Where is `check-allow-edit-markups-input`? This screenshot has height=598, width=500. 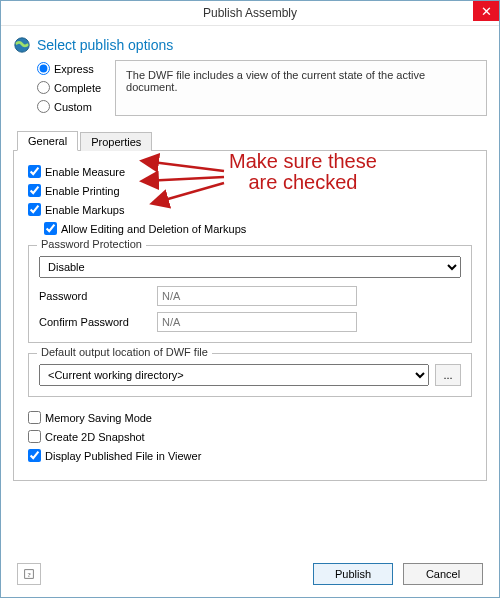
check-allow-edit-markups-input is located at coordinates (50, 228).